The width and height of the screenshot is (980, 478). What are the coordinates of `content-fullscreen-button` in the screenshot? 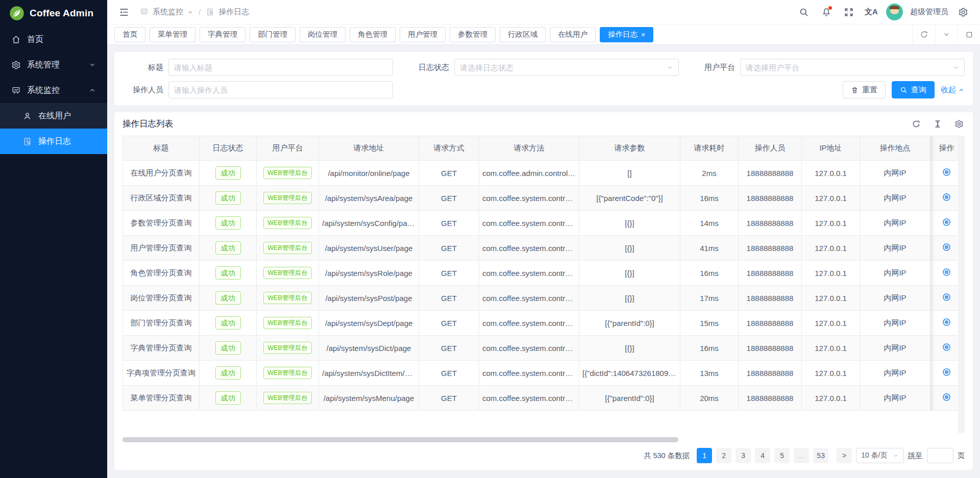 It's located at (969, 35).